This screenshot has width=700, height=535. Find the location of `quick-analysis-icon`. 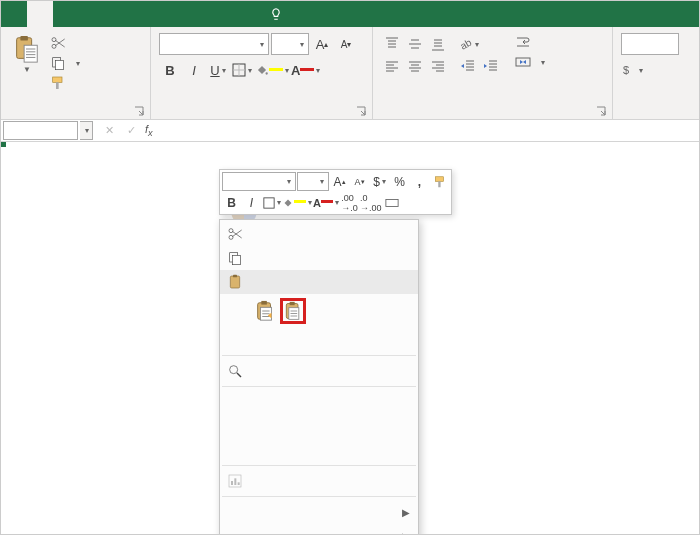

quick-analysis-icon is located at coordinates (235, 481).